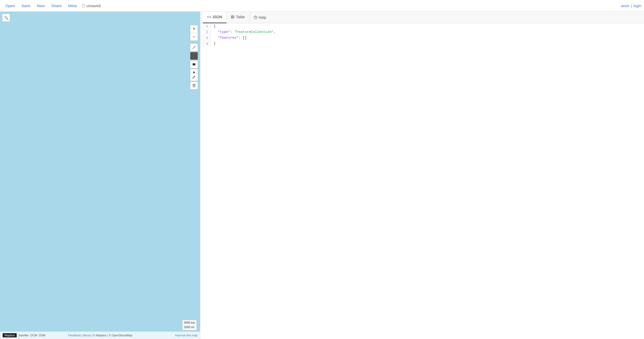 This screenshot has height=339, width=644. I want to click on copyright-text: © Mapbox | © OpenStreetMap, so click(113, 335).